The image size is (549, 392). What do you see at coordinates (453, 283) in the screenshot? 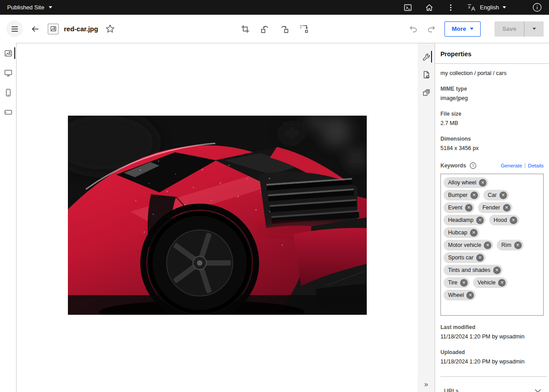
I see `keyword-tag-label: Tire` at bounding box center [453, 283].